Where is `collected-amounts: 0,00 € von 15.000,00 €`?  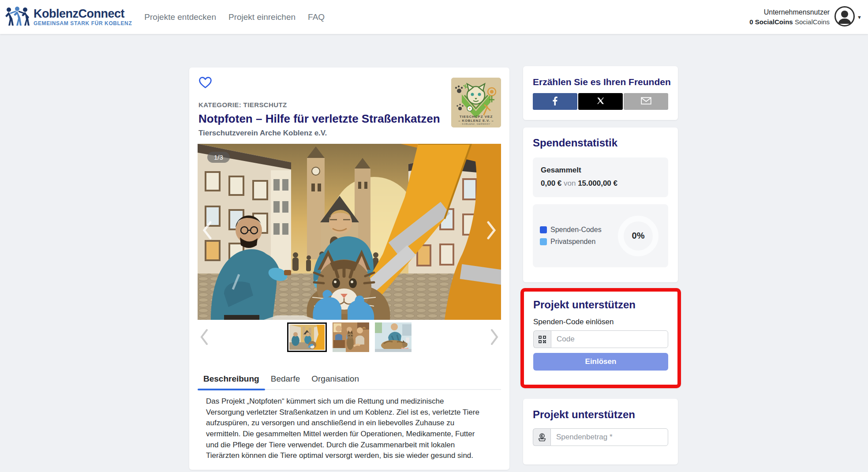 collected-amounts: 0,00 € von 15.000,00 € is located at coordinates (601, 184).